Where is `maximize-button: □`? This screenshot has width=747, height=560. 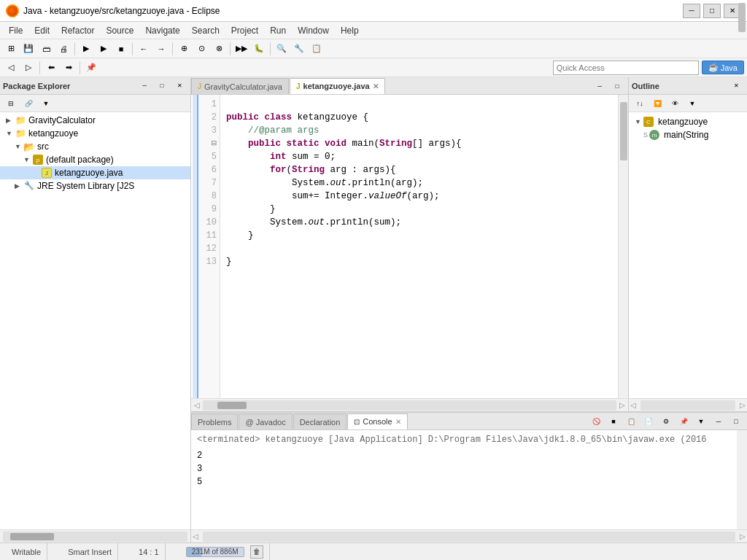
maximize-button: □ is located at coordinates (712, 11).